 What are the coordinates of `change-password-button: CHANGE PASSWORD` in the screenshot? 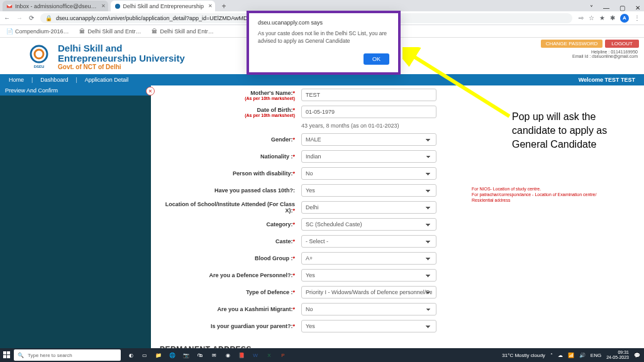 It's located at (572, 44).